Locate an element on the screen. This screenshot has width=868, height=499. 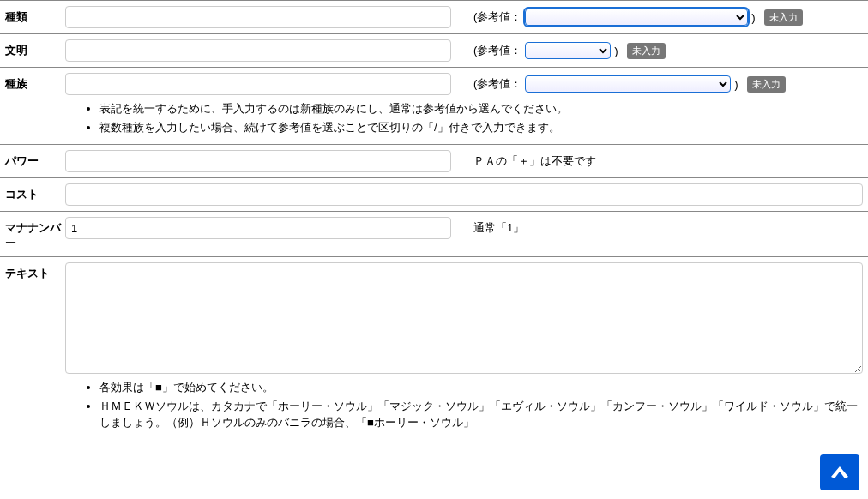
type-empty-badge: 未入力 is located at coordinates (784, 17).